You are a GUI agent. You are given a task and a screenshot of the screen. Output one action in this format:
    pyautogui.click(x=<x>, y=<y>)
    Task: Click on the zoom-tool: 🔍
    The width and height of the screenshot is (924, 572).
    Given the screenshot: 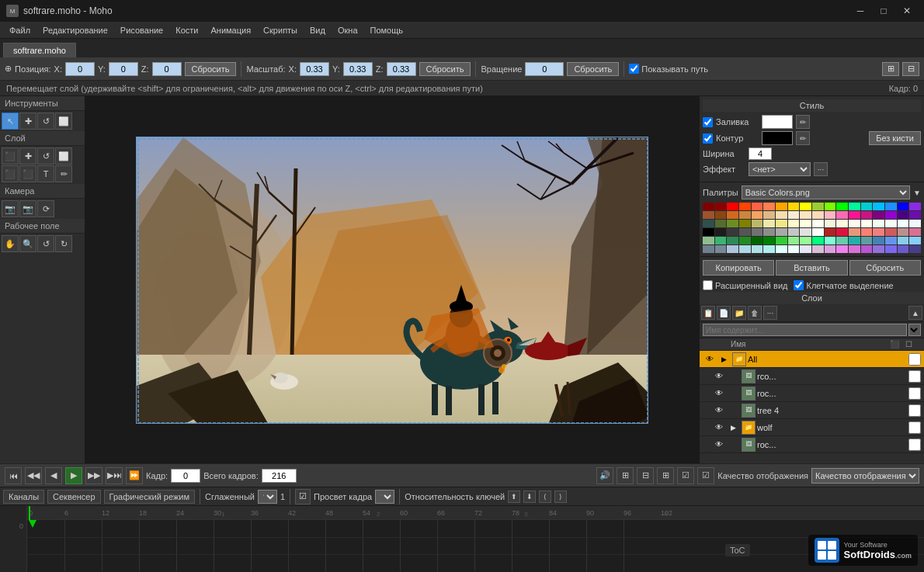 What is the action you would take?
    pyautogui.click(x=28, y=244)
    